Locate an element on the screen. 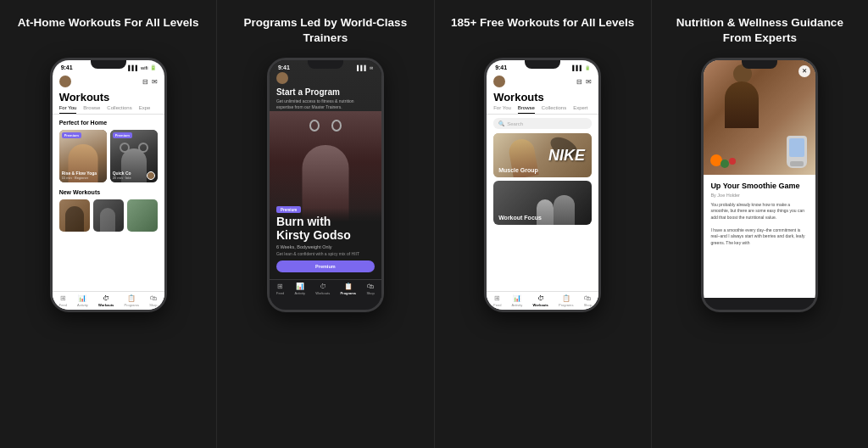 The height and width of the screenshot is (448, 868). tab-for-you: For You is located at coordinates (68, 109).